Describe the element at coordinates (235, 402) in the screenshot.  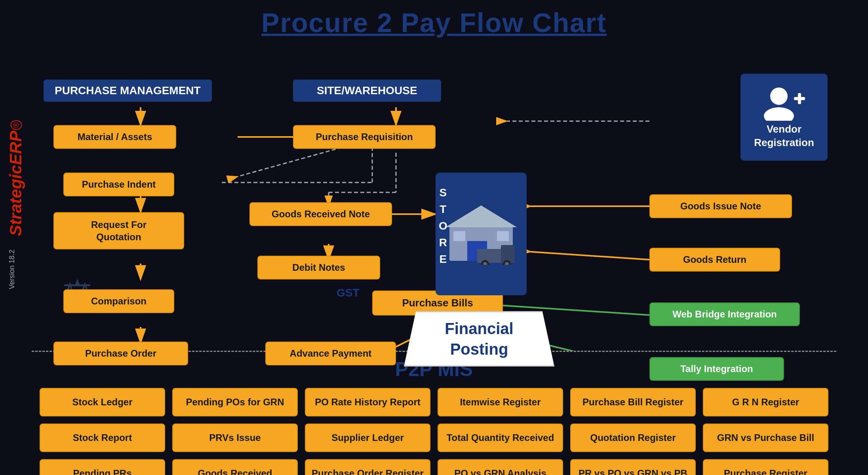
I see `p2p-item-1: Pending POs for GRN` at that location.